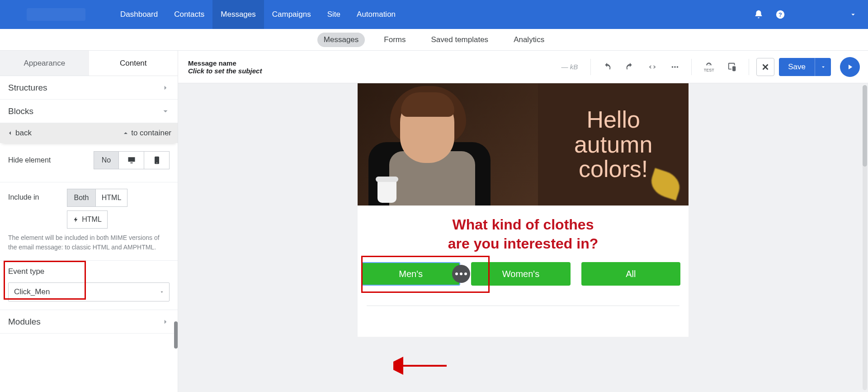 This screenshot has width=868, height=392. I want to click on cta-all-button: All, so click(631, 274).